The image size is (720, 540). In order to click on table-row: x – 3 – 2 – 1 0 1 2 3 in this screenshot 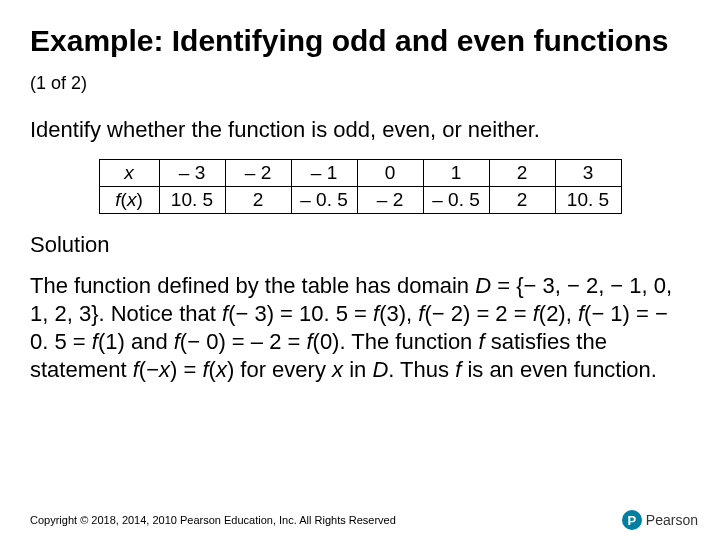, I will do `click(360, 174)`.